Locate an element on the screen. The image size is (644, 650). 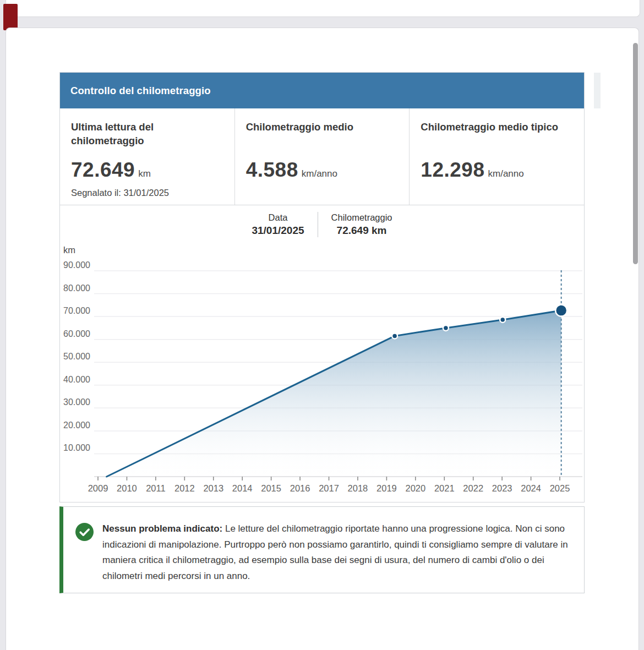
svg-text: 2024 is located at coordinates (531, 488).